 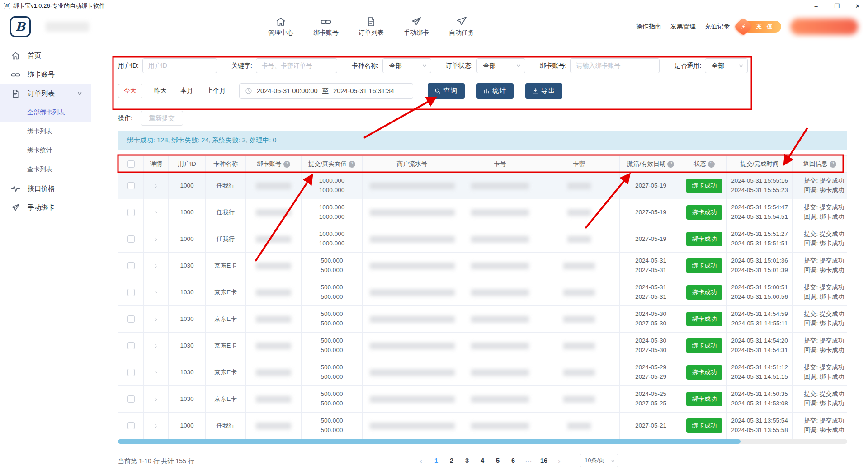 What do you see at coordinates (498, 461) in the screenshot?
I see `pagination-page-5: 5` at bounding box center [498, 461].